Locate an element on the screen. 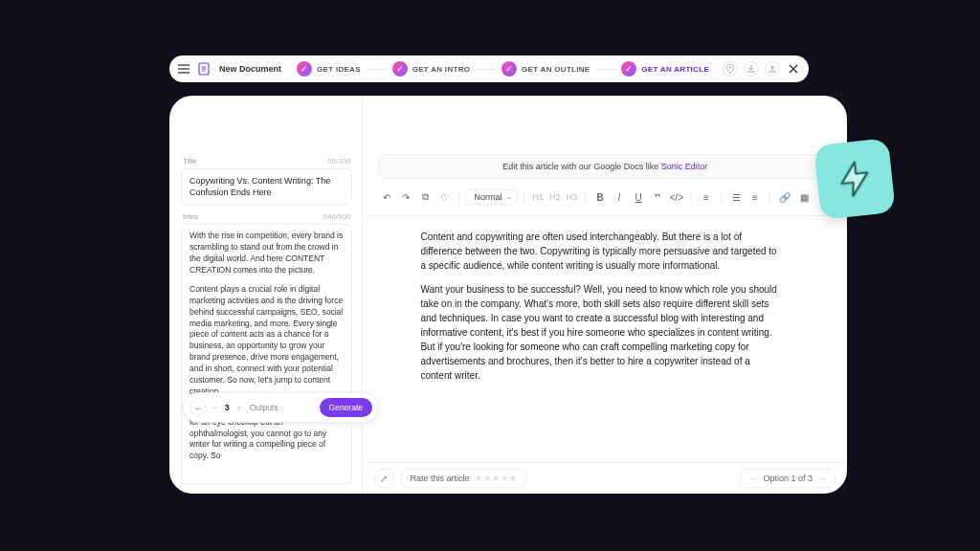 This screenshot has width=980, height=551. editor-footer: ⤢ Rate this article ★★★★★ ← Option 1 of … is located at coordinates (605, 478).